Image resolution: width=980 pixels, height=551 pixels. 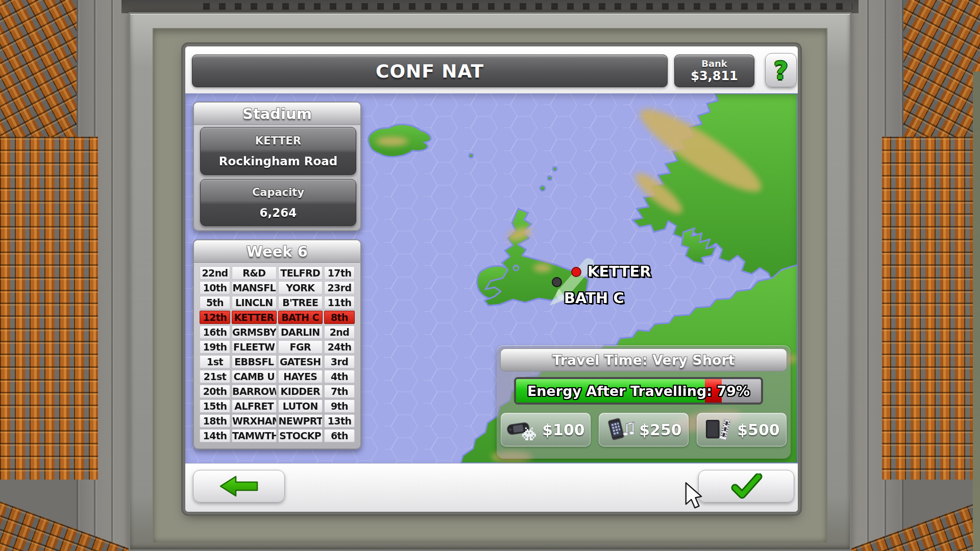 I want to click on home-position-cell: 1st, so click(x=215, y=362).